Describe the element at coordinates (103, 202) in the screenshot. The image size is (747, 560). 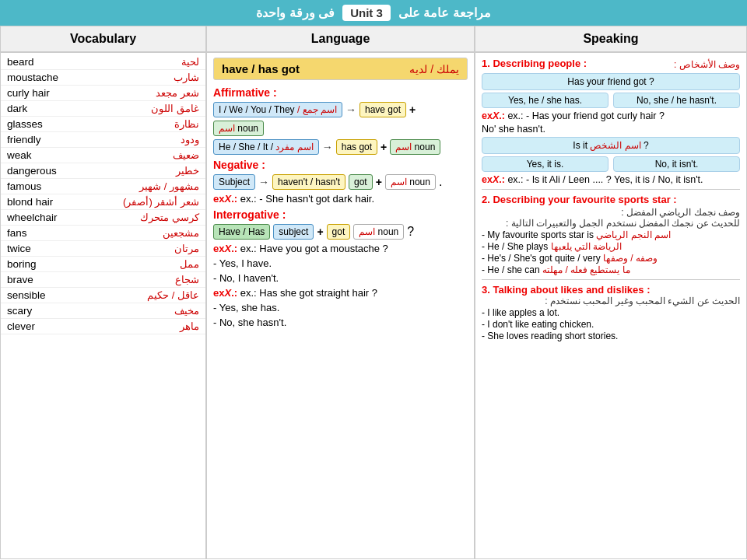
I see `vocab-item: blond hairشعر أشقر (أصفر)` at that location.